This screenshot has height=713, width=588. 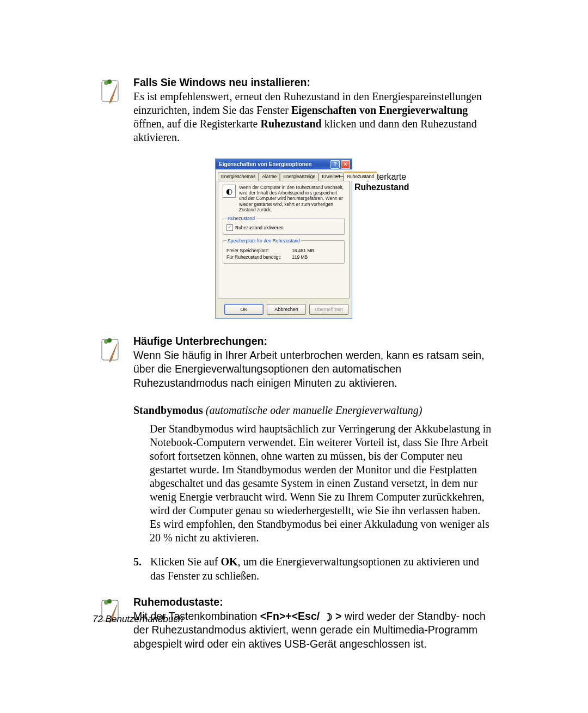 I want to click on shortcut-text: <Fn>+<Esc/, so click(x=292, y=616).